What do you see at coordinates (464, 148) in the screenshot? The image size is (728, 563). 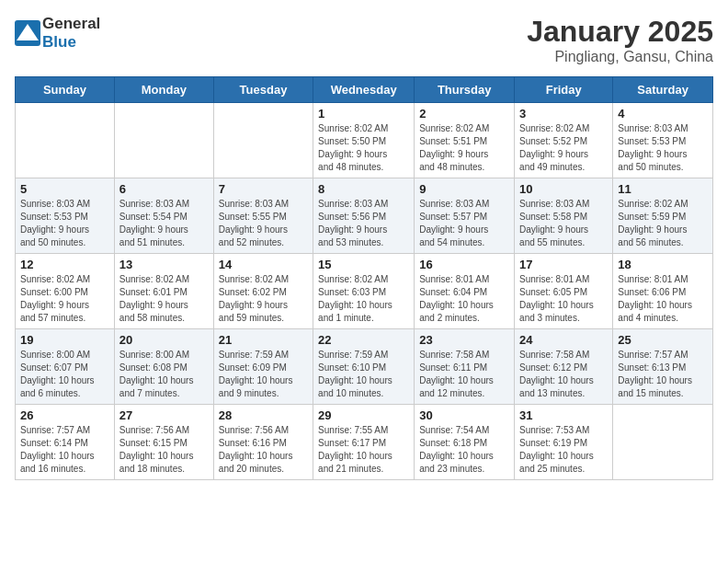 I see `day-info: Sunrise: 8:02 AM Sunset: 5:51 PM Dayligh…` at bounding box center [464, 148].